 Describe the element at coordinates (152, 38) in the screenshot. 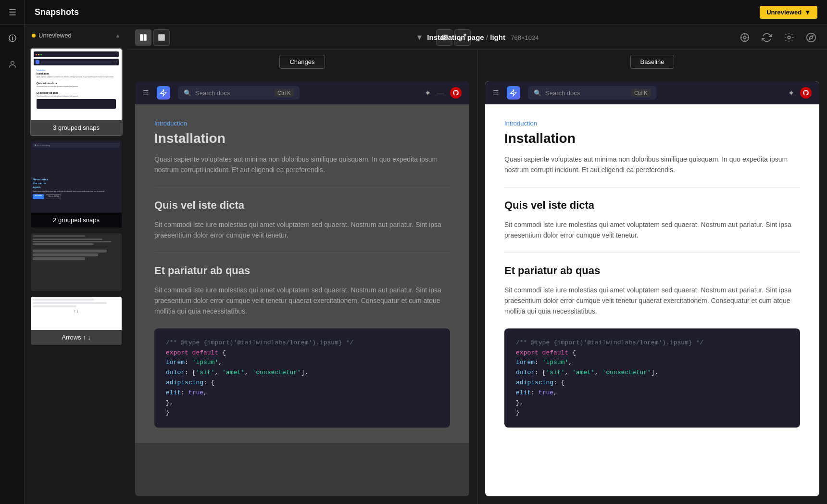

I see `toolbar-left` at that location.